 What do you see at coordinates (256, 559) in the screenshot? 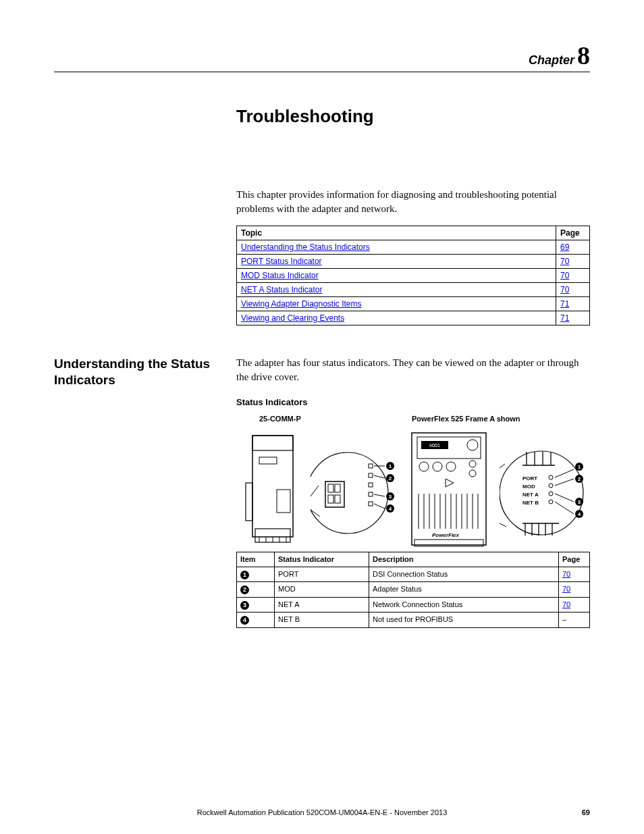
I see `ind-header-item: Item` at bounding box center [256, 559].